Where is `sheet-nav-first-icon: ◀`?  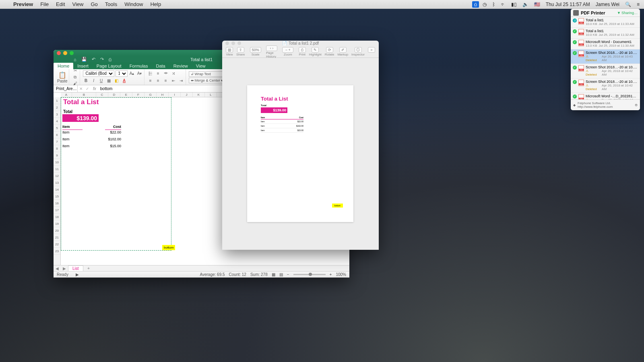 sheet-nav-first-icon: ◀ is located at coordinates (57, 269).